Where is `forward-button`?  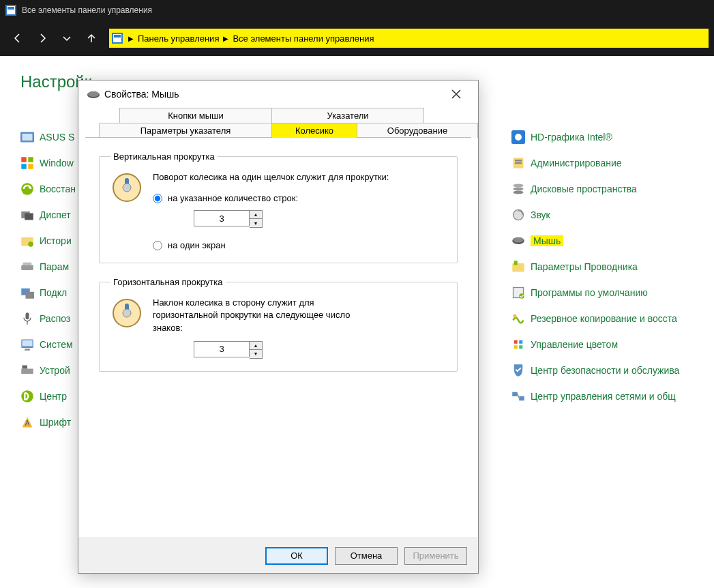
forward-button is located at coordinates (42, 38).